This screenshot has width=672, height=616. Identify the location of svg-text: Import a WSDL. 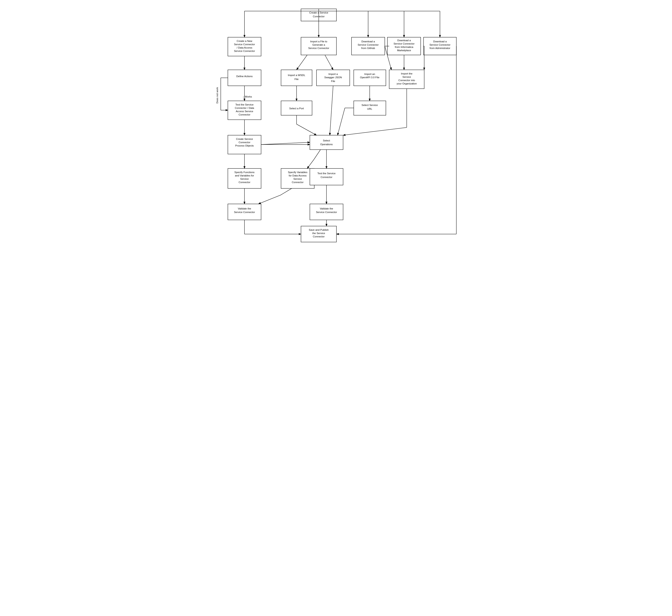
(297, 75).